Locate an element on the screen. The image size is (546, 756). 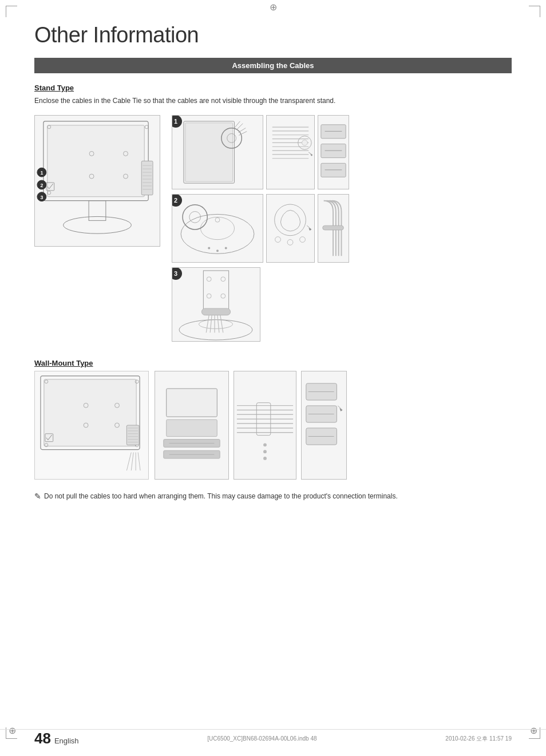
stand-type-label: Stand Type is located at coordinates (273, 88).